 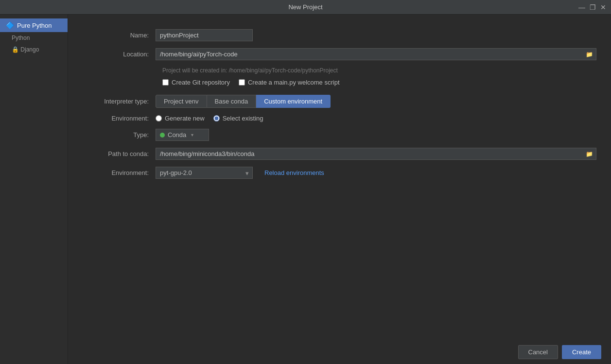 What do you see at coordinates (35, 25) in the screenshot?
I see `sidebar-item-pure-python-label: Pure Python` at bounding box center [35, 25].